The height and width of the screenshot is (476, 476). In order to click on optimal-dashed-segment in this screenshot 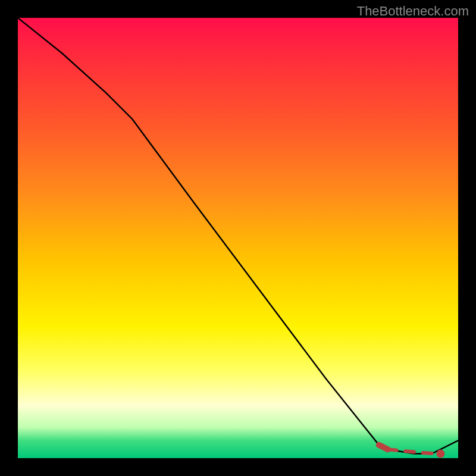, I will do `click(410, 451)`.